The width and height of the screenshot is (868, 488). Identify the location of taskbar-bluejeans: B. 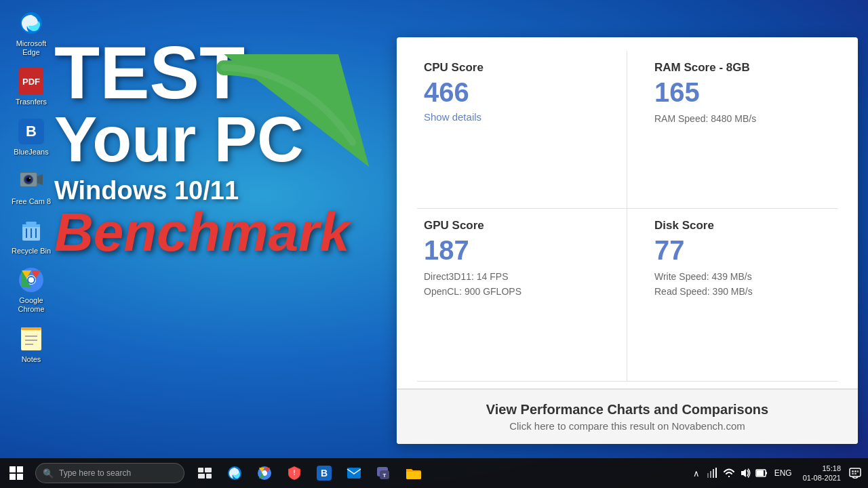
(324, 473).